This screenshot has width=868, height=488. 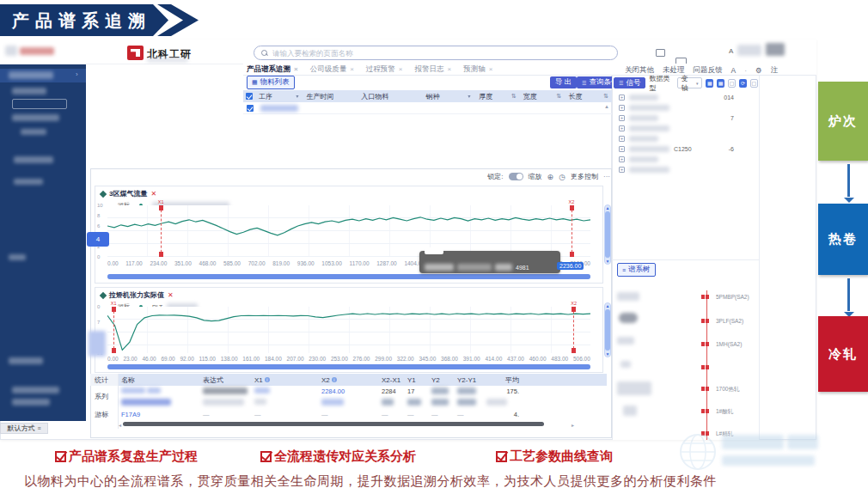 What do you see at coordinates (478, 70) in the screenshot?
I see `tab-4: 预测轴×` at bounding box center [478, 70].